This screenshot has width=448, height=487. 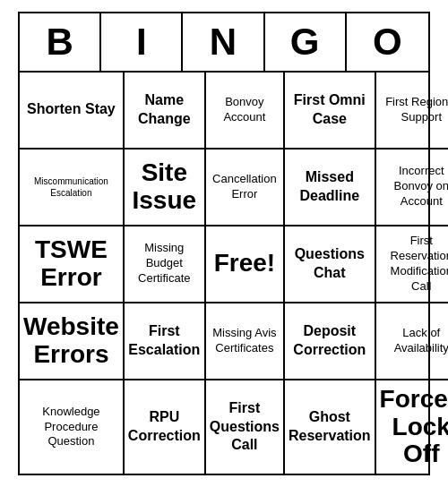 What do you see at coordinates (414, 264) in the screenshot?
I see `cell-text-14: First Reservation Modification Call` at bounding box center [414, 264].